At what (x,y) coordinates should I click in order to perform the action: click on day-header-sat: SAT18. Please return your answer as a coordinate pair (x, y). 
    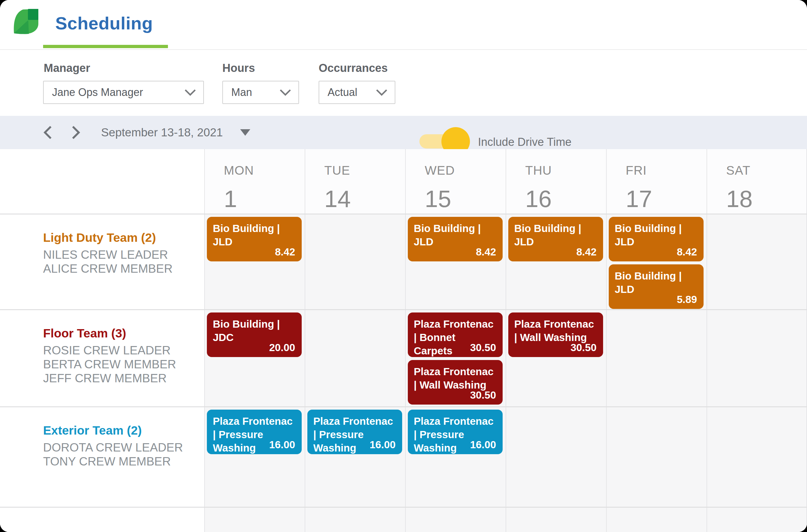
    Looking at the image, I should click on (757, 181).